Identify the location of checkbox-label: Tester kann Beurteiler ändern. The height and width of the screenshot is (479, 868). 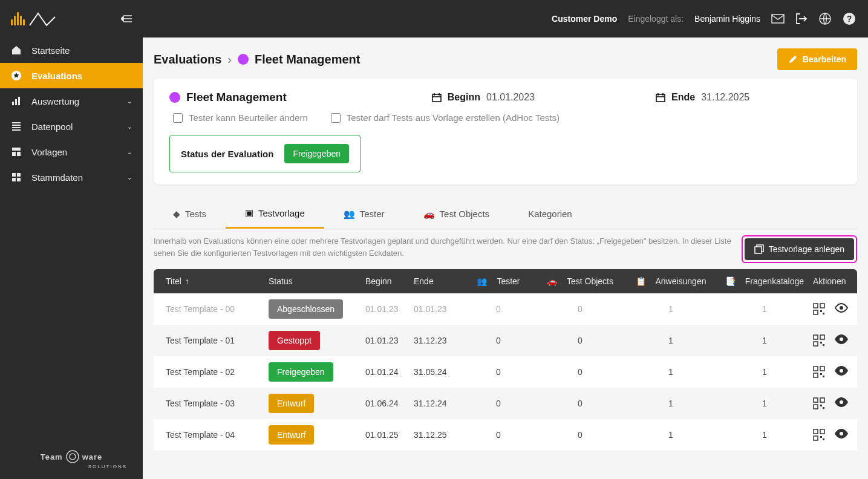
(248, 117).